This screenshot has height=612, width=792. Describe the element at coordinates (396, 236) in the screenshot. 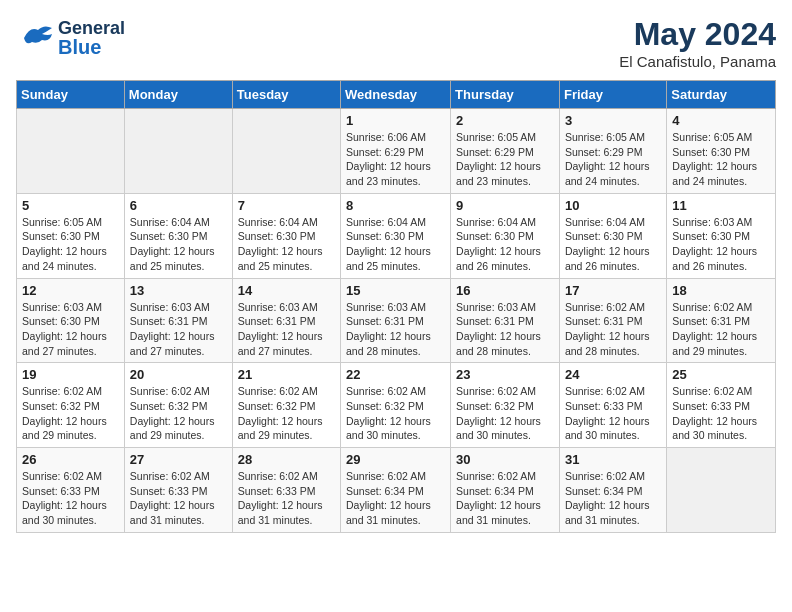

I see `week-row-1: 5Sunrise: 6:05 AM Sunset: 6:30 PM Daylig…` at that location.